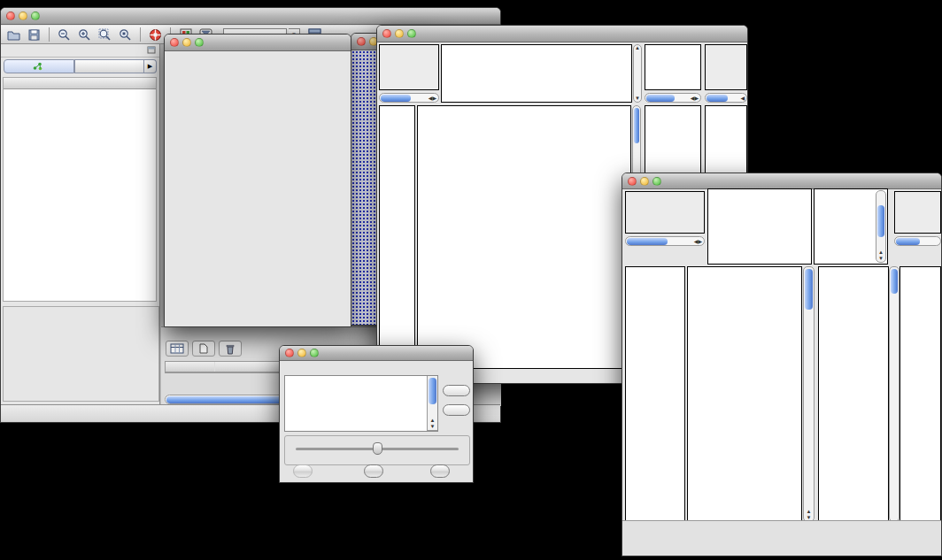 The height and width of the screenshot is (560, 942). Describe the element at coordinates (251, 16) in the screenshot. I see `main-titlebar` at that location.